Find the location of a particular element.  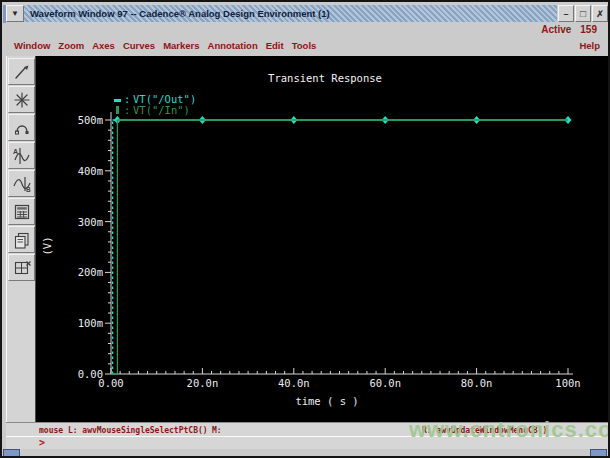

svg-text: A is located at coordinates (16, 152).